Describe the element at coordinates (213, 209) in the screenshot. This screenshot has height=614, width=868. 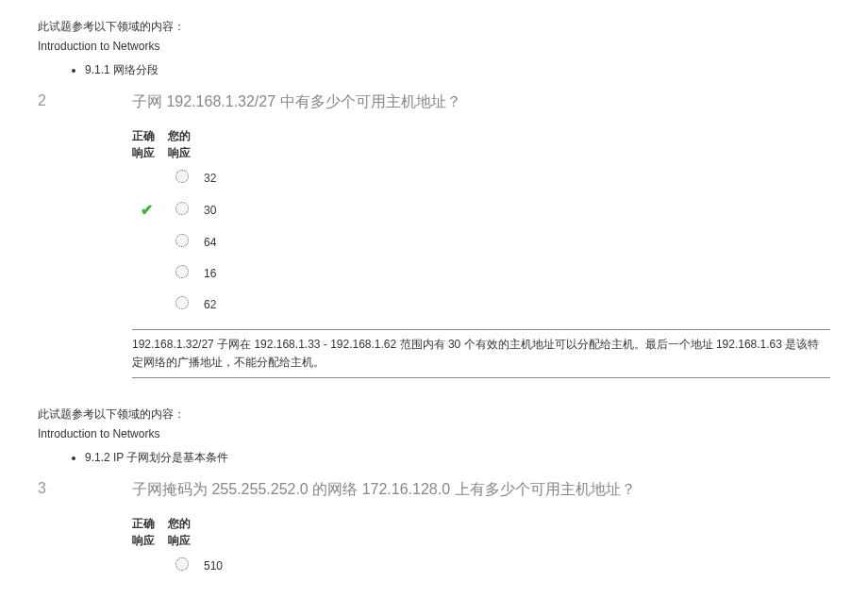
I see `option-label: 30` at that location.